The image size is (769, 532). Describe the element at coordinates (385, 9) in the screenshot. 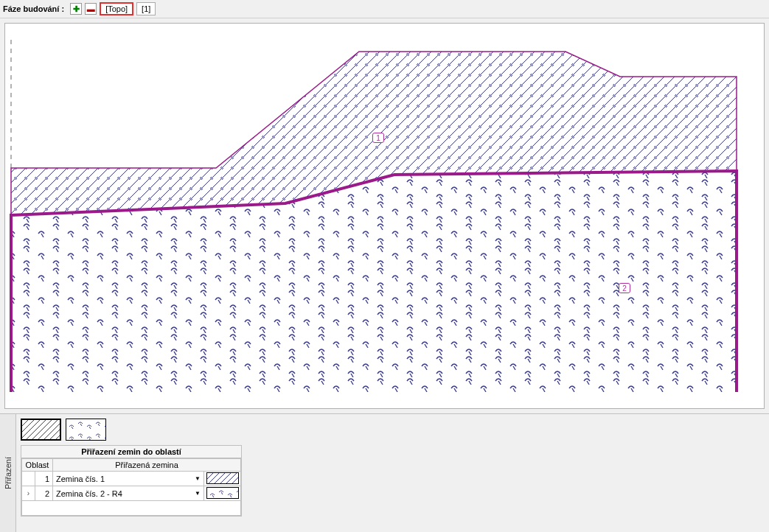

I see `stage-toolbar: Fáze budování : ✚ ▬ [Topo] [1]` at that location.